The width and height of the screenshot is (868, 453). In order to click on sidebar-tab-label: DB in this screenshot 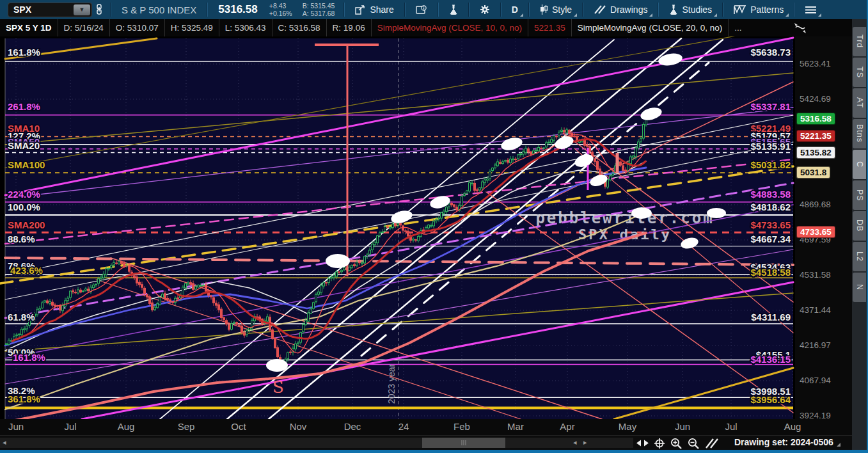, I will do `click(860, 225)`.